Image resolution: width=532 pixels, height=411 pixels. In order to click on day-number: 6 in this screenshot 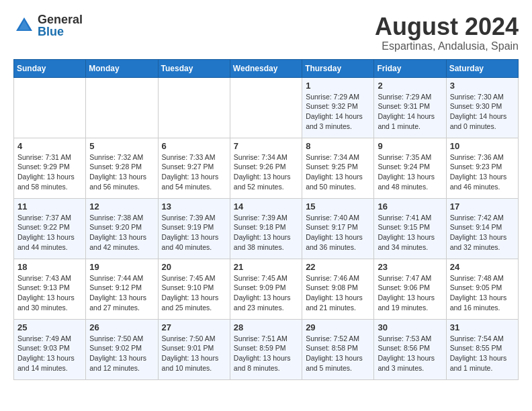, I will do `click(194, 146)`.